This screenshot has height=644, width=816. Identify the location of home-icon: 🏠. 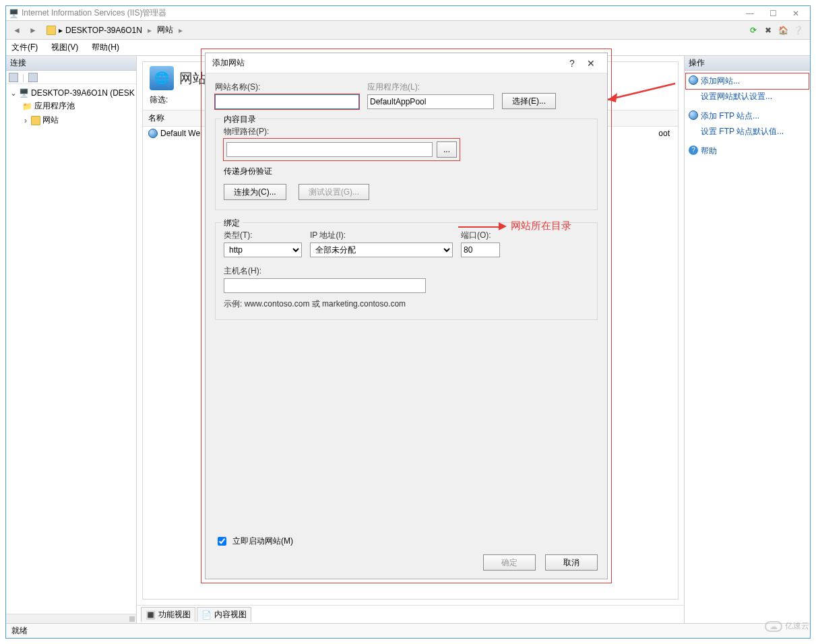
(783, 30).